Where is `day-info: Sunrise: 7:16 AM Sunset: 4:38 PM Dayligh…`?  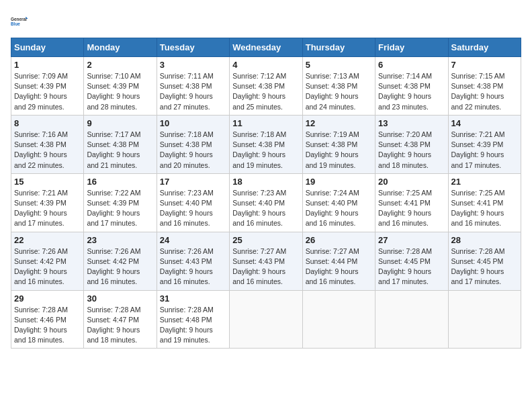 day-info: Sunrise: 7:16 AM Sunset: 4:38 PM Dayligh… is located at coordinates (47, 150).